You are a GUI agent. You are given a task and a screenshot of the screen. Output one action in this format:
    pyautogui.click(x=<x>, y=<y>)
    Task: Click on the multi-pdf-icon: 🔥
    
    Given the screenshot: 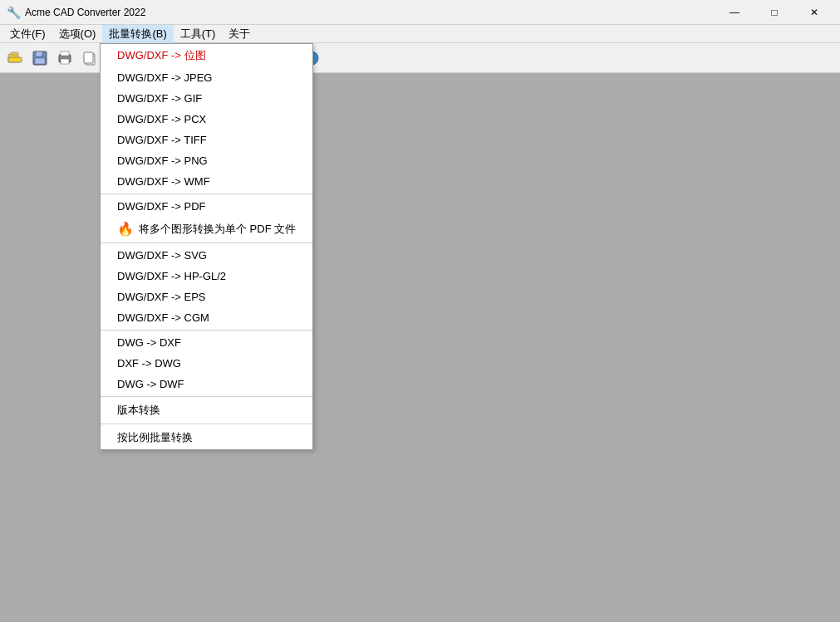 What is the action you would take?
    pyautogui.click(x=125, y=229)
    